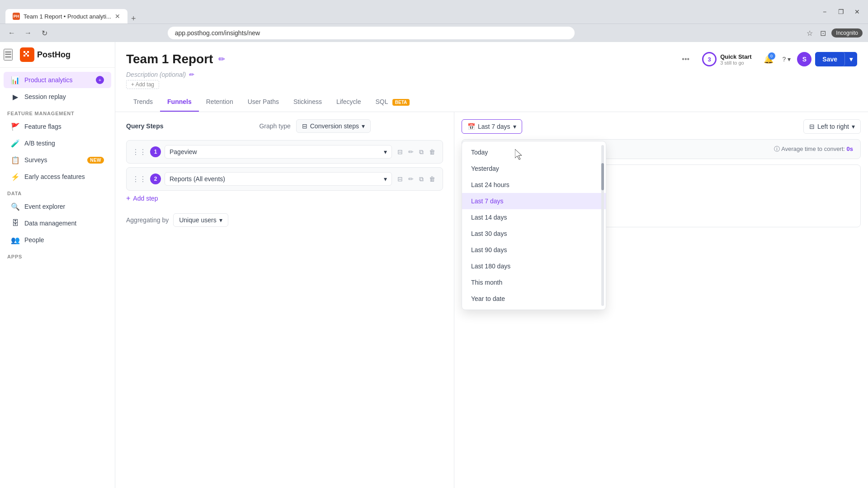  Describe the element at coordinates (179, 102) in the screenshot. I see `tab-funnels: Funnels` at that location.